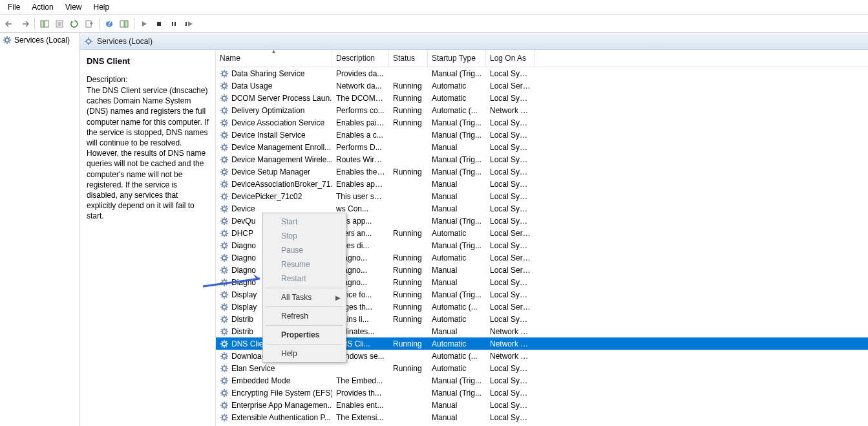 This screenshot has width=868, height=426. What do you see at coordinates (304, 316) in the screenshot?
I see `context-menu-refresh: Refresh` at bounding box center [304, 316].